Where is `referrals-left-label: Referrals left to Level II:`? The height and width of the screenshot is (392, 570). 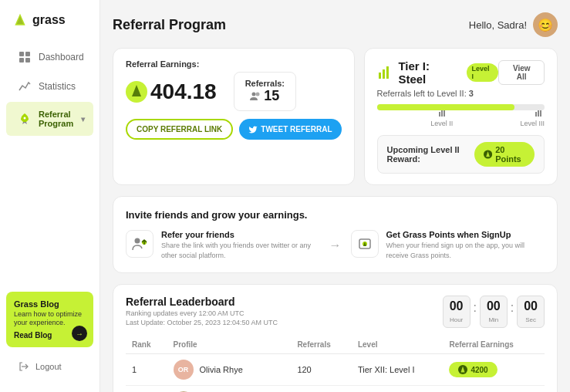 referrals-left-label: Referrals left to Level II: is located at coordinates (422, 93).